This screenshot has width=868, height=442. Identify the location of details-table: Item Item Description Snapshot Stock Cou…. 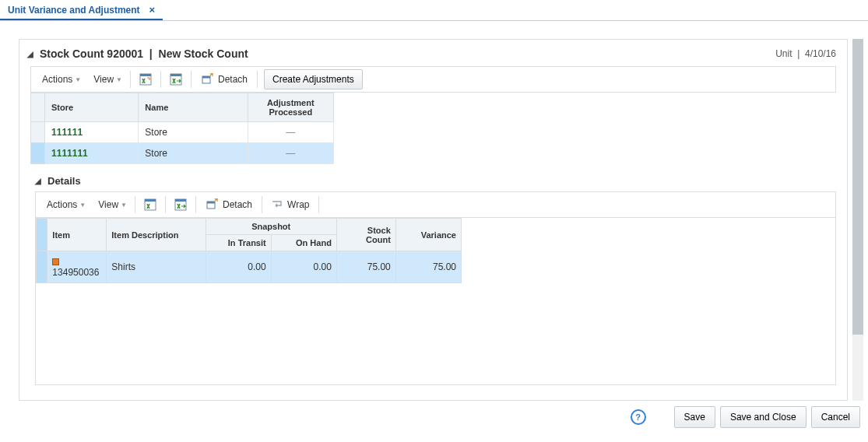
(249, 251).